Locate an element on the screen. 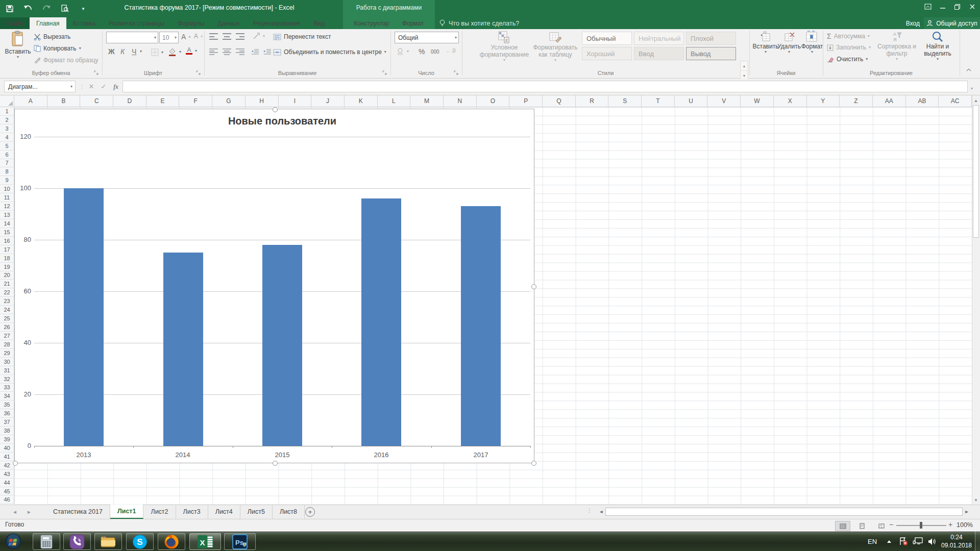 The height and width of the screenshot is (551, 980). row-header-39: 39 is located at coordinates (7, 440).